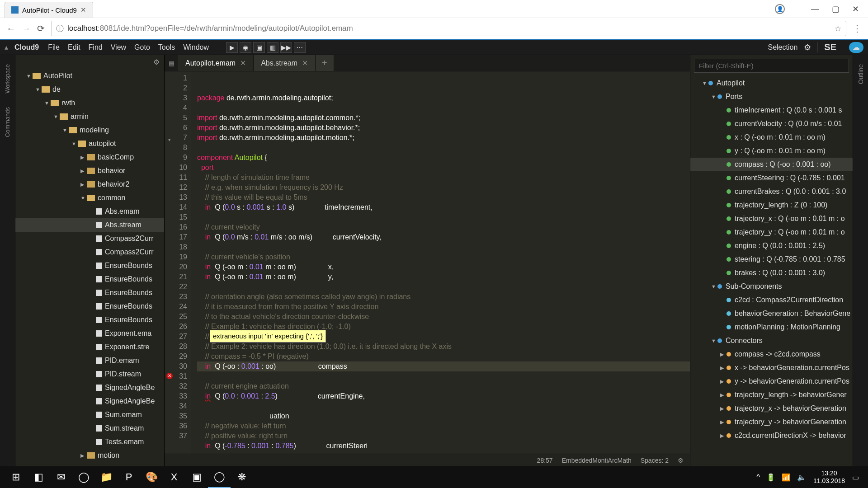 The image size is (868, 488). Describe the element at coordinates (106, 477) in the screenshot. I see `taskbar-app: 📁` at that location.